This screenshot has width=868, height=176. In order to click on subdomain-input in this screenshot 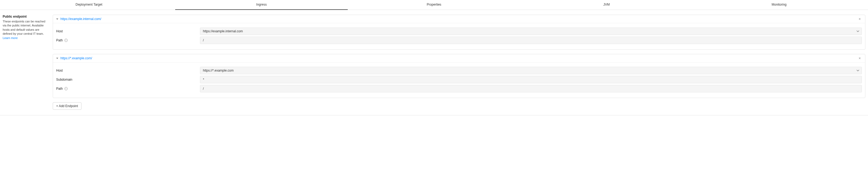, I will do `click(531, 80)`.